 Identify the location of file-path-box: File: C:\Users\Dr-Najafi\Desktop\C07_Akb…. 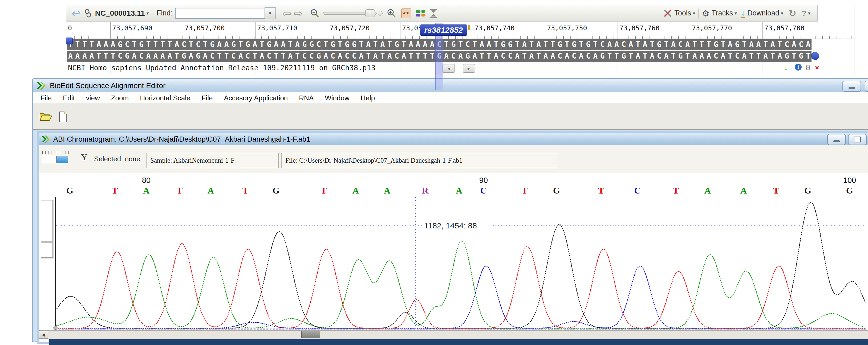
(420, 161).